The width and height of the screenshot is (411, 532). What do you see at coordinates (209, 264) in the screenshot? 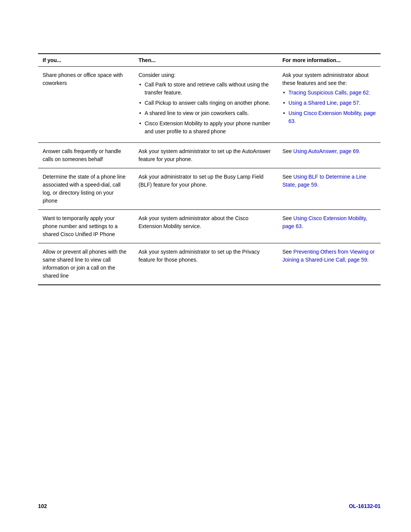
I see `table-row: Allow or prevent all phones with the sam…` at bounding box center [209, 264].